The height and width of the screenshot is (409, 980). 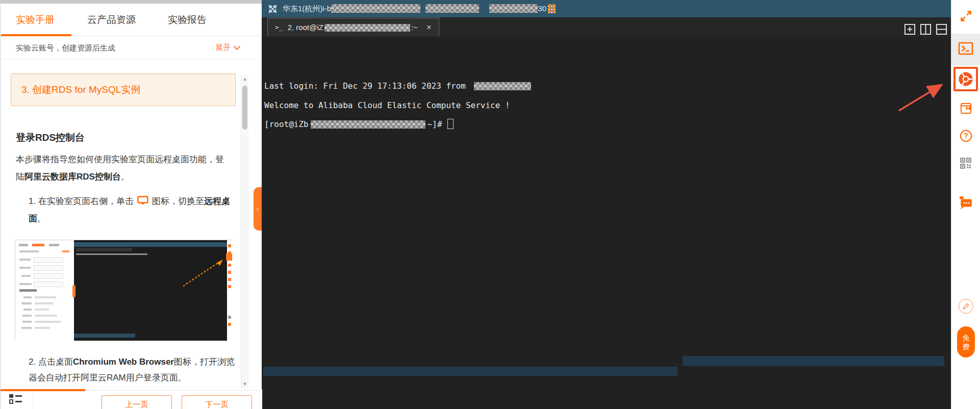 I want to click on new-terminal-button, so click(x=910, y=30).